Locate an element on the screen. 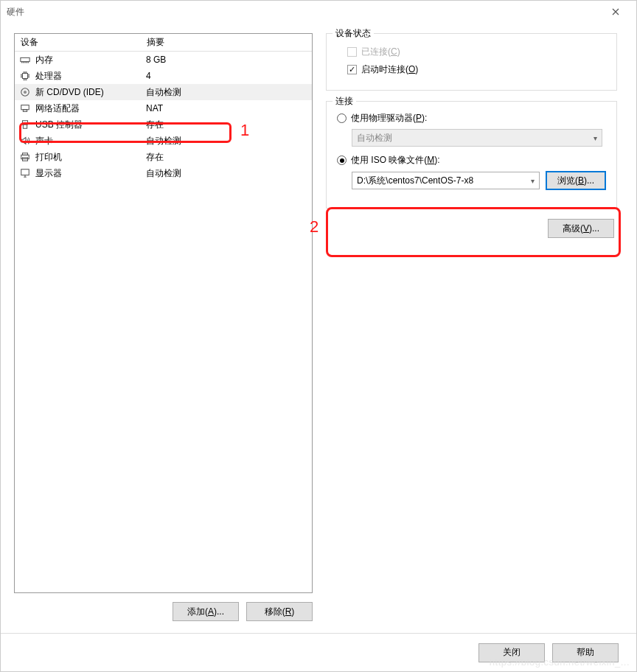 Image resolution: width=637 pixels, height=672 pixels. device-row: 内存8 GB is located at coordinates (164, 60).